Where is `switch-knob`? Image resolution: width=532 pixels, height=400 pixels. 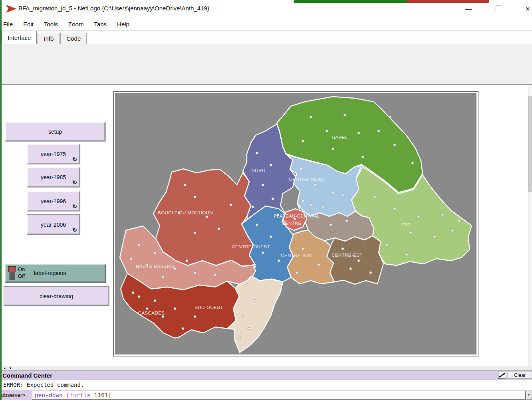
switch-knob is located at coordinates (12, 269).